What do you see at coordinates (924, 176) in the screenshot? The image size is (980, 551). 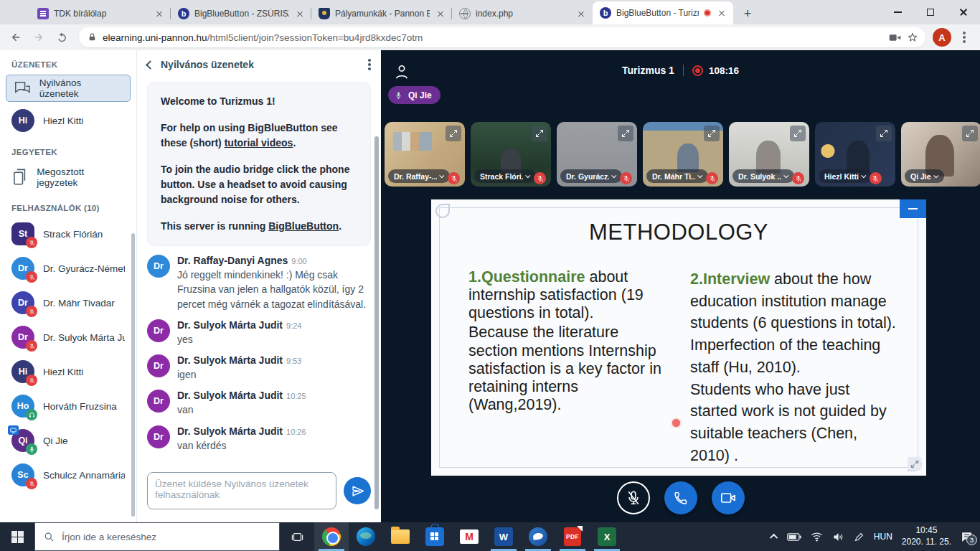 I see `webcam-name-dropdown: Qi Jie` at bounding box center [924, 176].